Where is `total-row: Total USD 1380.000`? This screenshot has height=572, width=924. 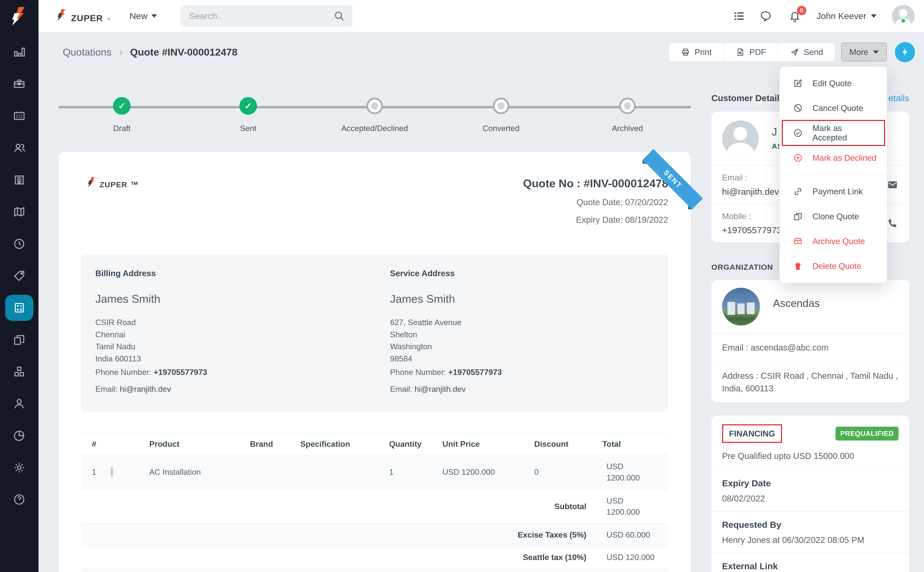 total-row: Total USD 1380.000 is located at coordinates (375, 570).